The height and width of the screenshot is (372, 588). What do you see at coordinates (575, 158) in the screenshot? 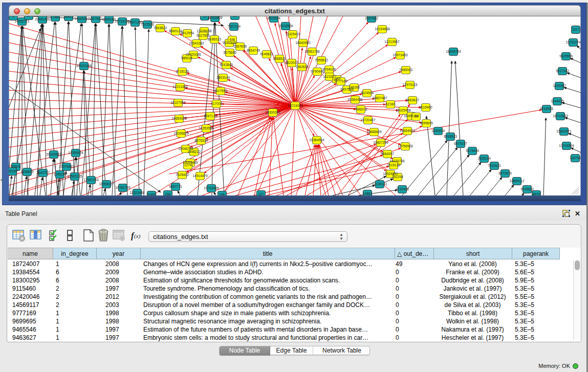
I see `svg-text: 116753` at bounding box center [575, 158].